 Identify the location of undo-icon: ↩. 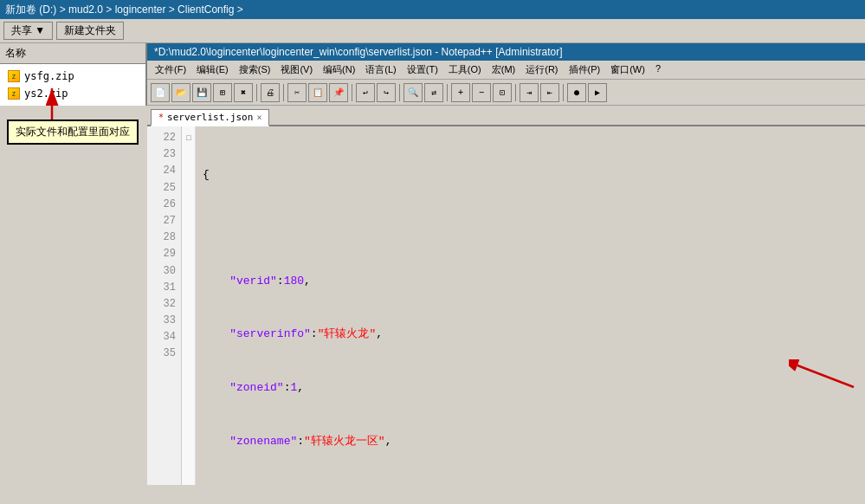
(365, 93).